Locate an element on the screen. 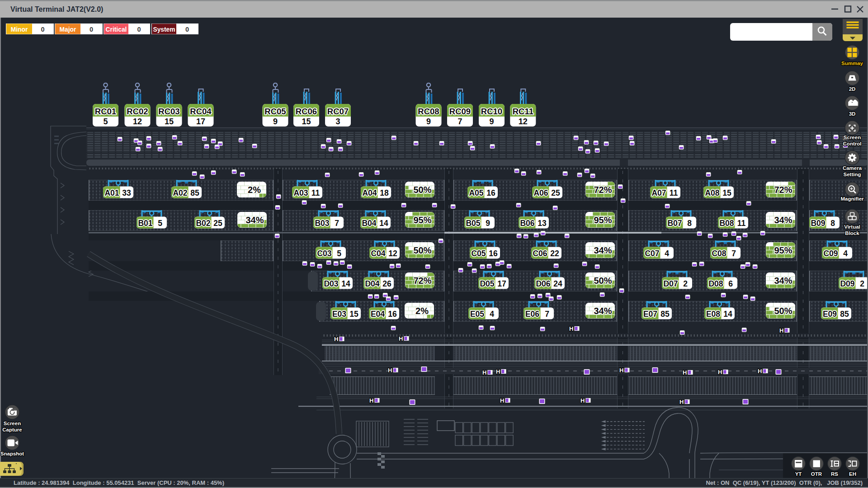  svg-text: E03 is located at coordinates (339, 314).